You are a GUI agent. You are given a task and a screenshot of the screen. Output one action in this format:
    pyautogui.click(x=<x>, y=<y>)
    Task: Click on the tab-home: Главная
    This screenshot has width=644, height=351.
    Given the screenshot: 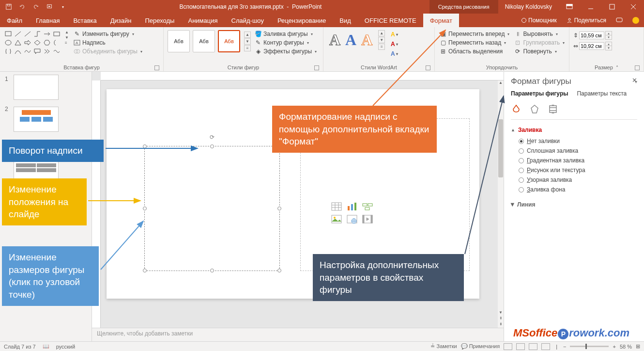 What is the action you would take?
    pyautogui.click(x=47, y=20)
    